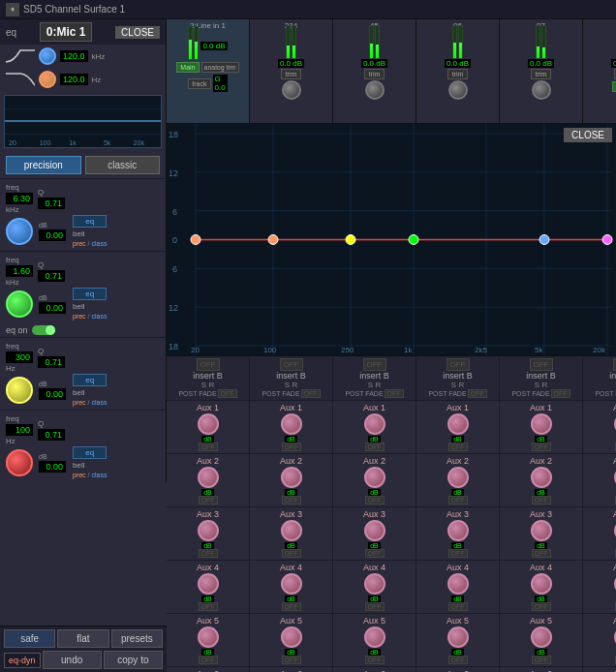 This screenshot has width=616, height=672. I want to click on ch5-knob, so click(541, 90).